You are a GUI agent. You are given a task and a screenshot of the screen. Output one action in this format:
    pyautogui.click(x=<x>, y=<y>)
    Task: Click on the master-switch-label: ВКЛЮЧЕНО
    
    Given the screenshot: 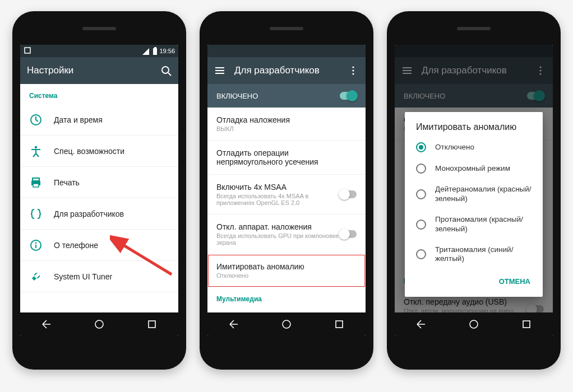 What is the action you would take?
    pyautogui.click(x=237, y=96)
    